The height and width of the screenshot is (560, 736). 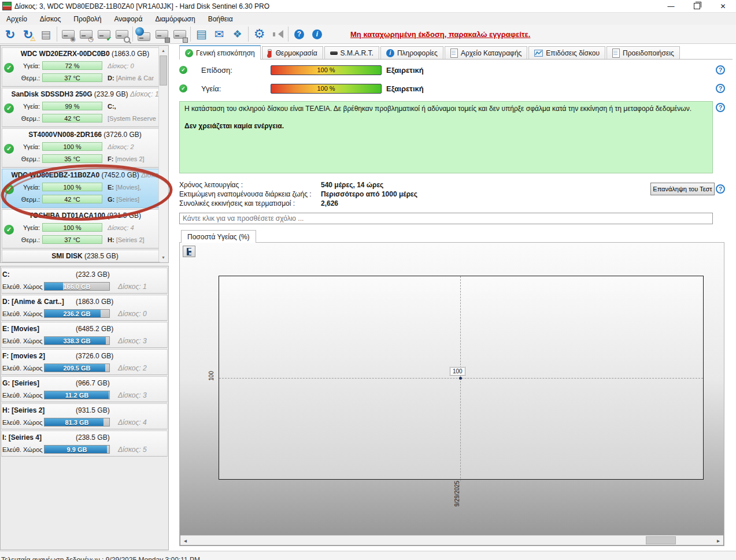 What do you see at coordinates (104, 35) in the screenshot?
I see `disk-accept-icon: ✔` at bounding box center [104, 35].